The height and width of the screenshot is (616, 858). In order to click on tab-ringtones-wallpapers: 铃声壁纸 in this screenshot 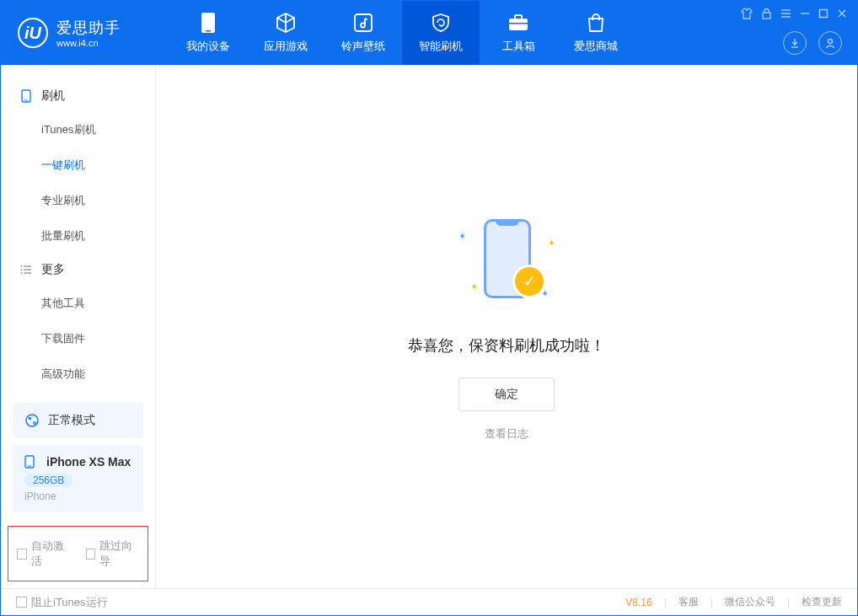, I will do `click(363, 33)`.